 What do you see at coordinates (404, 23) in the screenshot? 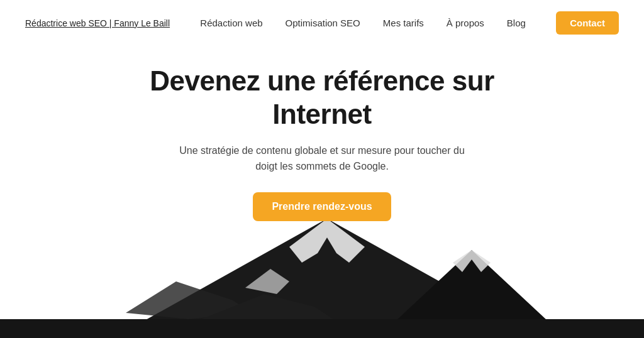
I see `nav-link-tarifs: Mes tarifs` at bounding box center [404, 23].